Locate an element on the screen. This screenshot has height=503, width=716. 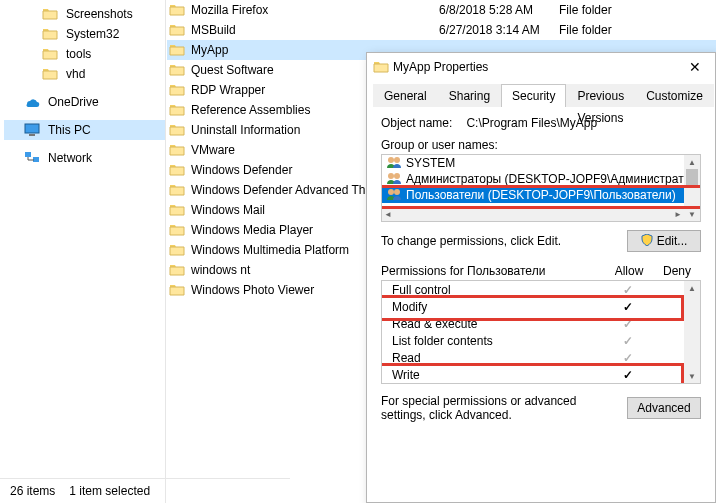
permission-name: Modify is located at coordinates (498, 307).